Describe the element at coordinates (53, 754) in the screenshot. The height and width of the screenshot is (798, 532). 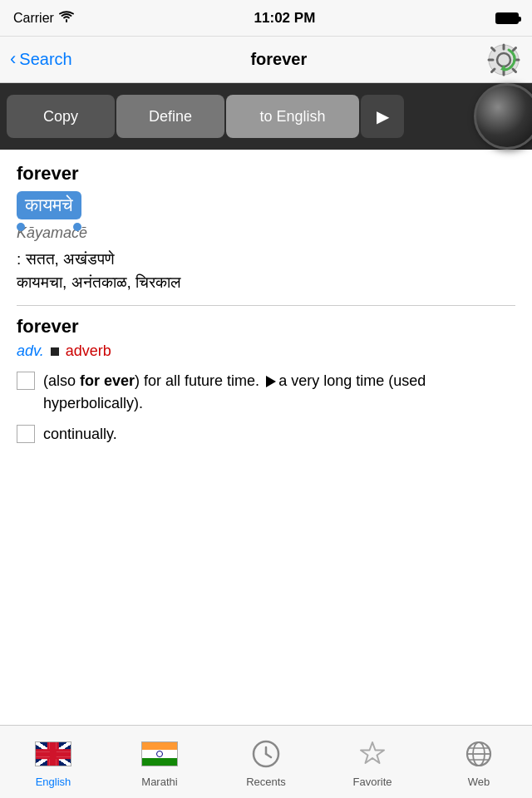
I see `english-flag-icon` at that location.